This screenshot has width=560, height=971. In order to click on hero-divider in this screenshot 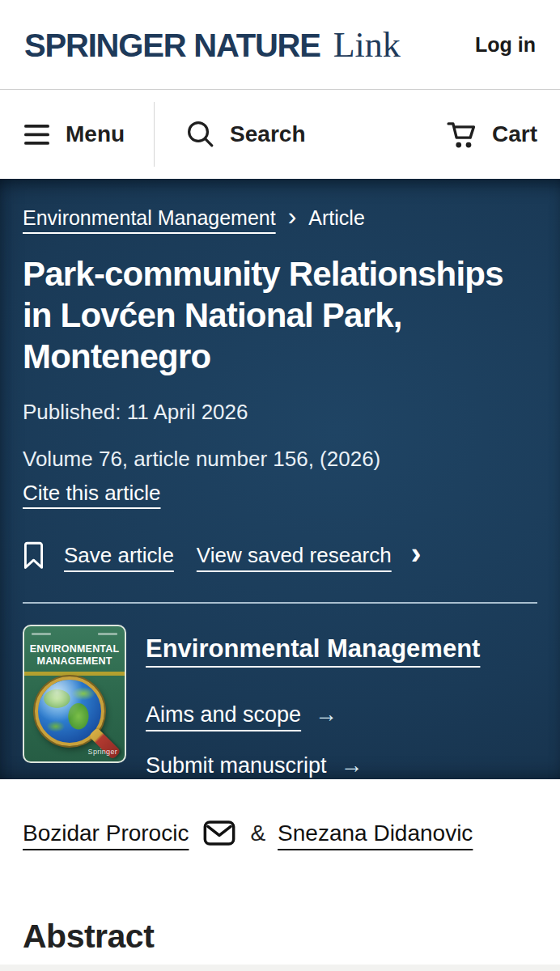, I will do `click(280, 603)`.